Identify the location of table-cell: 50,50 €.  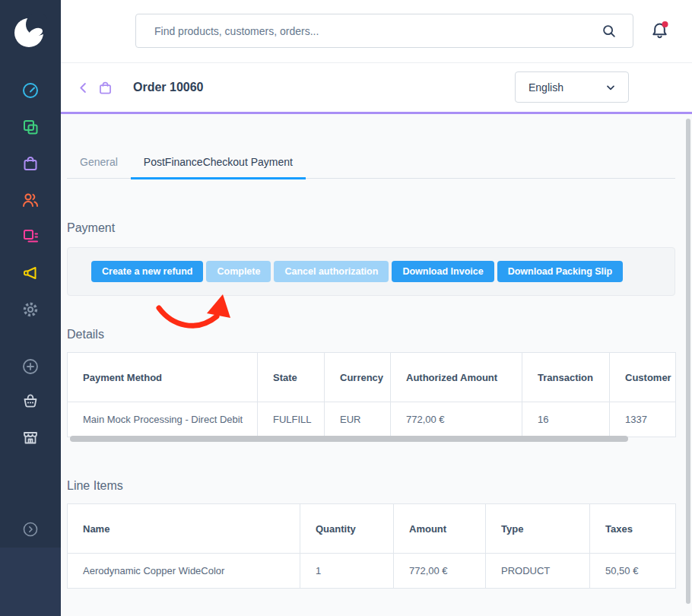
(633, 571).